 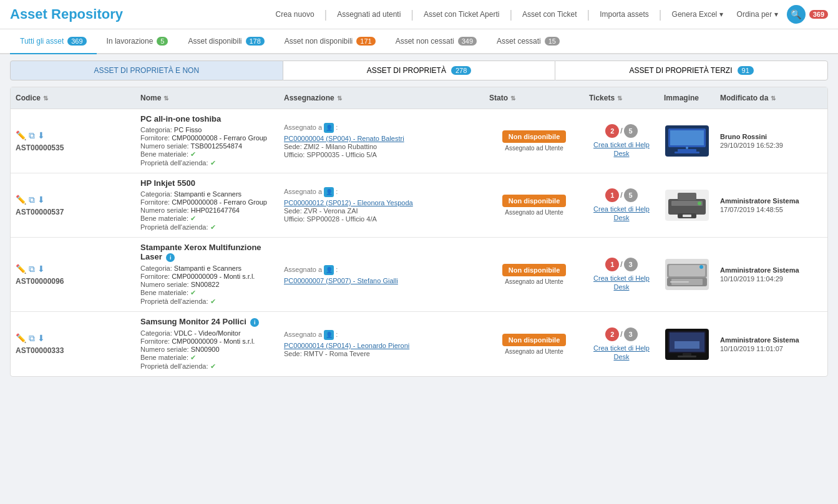 What do you see at coordinates (341, 281) in the screenshot?
I see `assign-link-3: PC00000007 (SP007) - Stefano Gialli` at bounding box center [341, 281].